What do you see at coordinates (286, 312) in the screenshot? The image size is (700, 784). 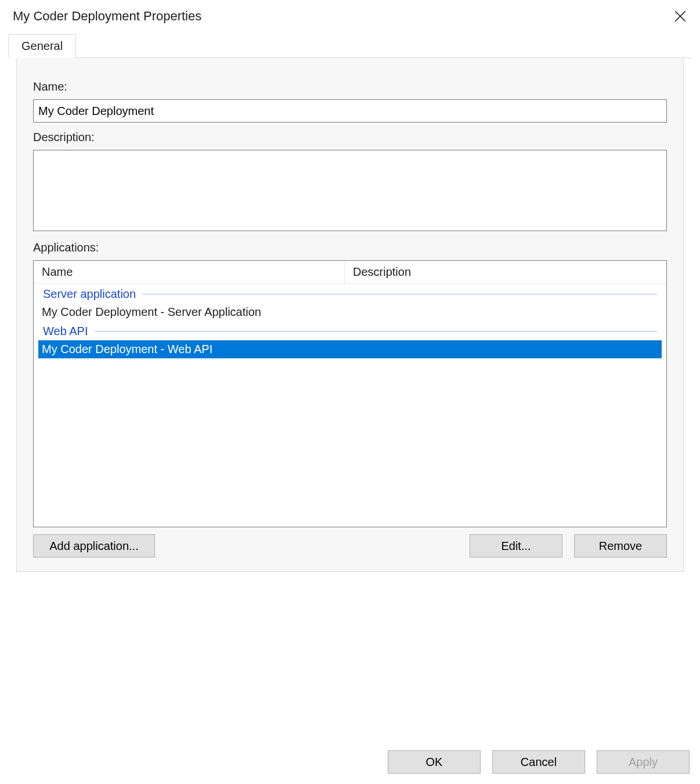 I see `list-item-name: My Coder Deployment - Server Application` at bounding box center [286, 312].